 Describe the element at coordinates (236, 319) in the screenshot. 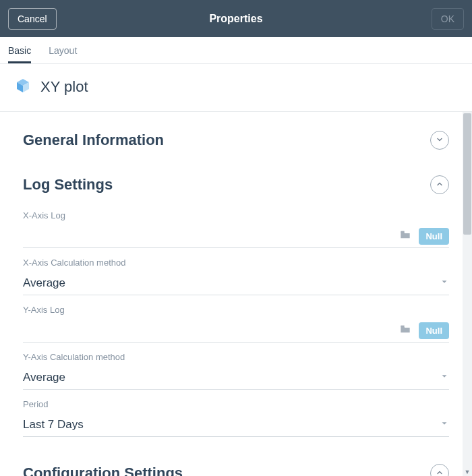

I see `field-y-axis-log: Y-Axis Log Null` at that location.